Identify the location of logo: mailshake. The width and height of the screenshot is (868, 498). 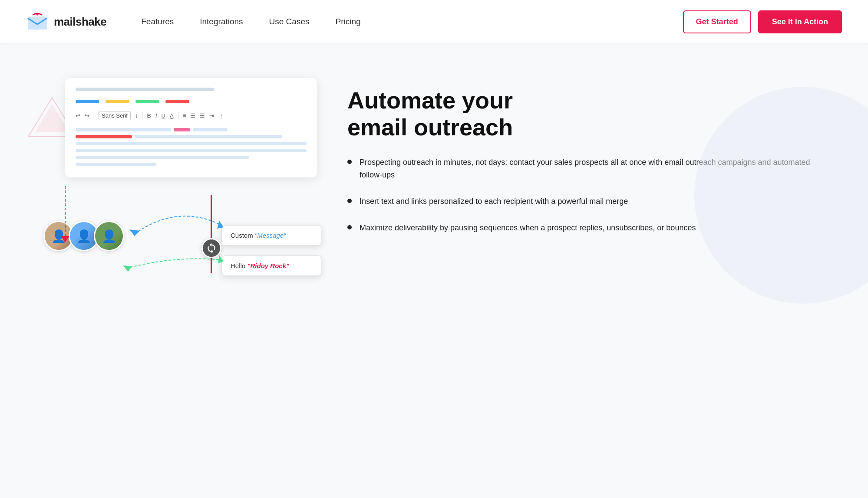
(66, 22).